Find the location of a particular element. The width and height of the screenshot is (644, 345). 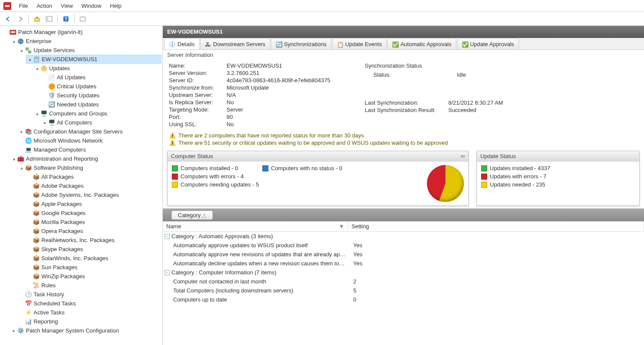

menu-file: File is located at coordinates (23, 6).